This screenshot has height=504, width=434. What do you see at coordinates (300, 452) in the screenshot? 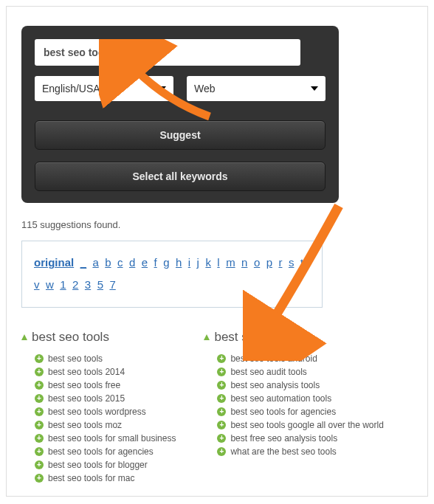
I see `keyword-item: +what are the best seo tools` at bounding box center [300, 452].